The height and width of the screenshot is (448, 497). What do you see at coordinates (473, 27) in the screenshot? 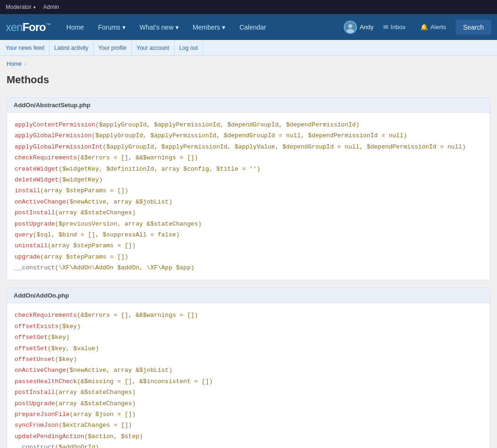
I see `search-label: Search` at bounding box center [473, 27].